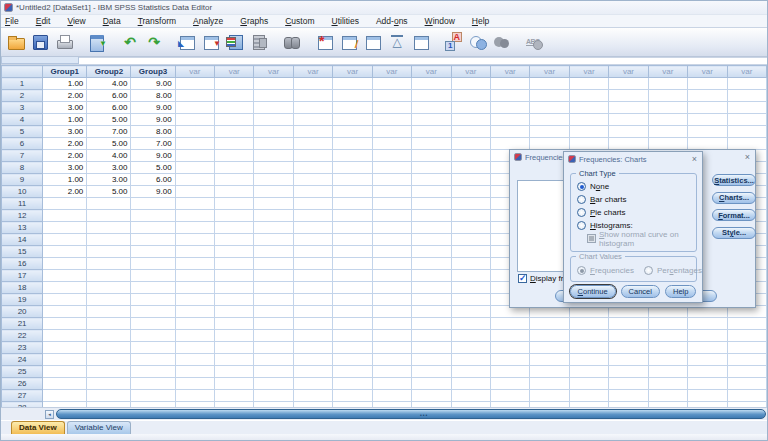 The width and height of the screenshot is (768, 441). What do you see at coordinates (22, 396) in the screenshot?
I see `row-header: 27` at bounding box center [22, 396].